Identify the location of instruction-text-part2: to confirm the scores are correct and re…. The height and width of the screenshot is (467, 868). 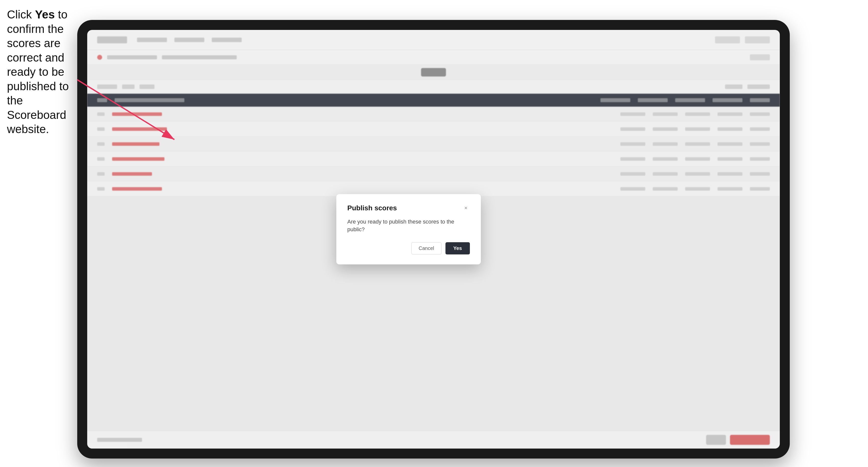
(38, 72).